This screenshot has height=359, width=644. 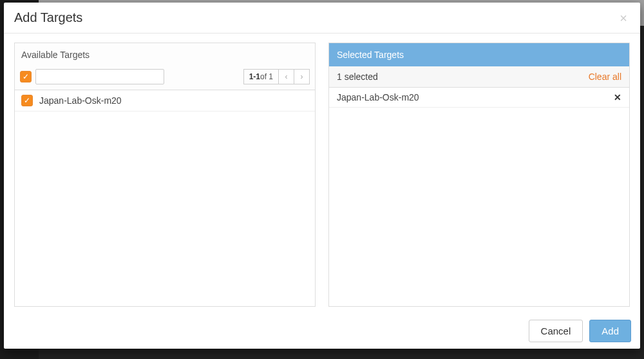 What do you see at coordinates (287, 77) in the screenshot?
I see `chevron-left-icon: ‹` at bounding box center [287, 77].